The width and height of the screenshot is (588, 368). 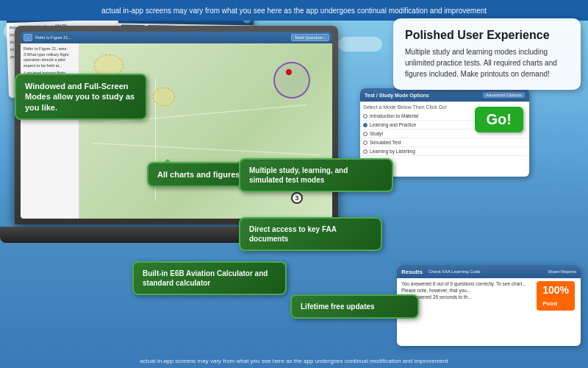 I want to click on score-label: Point, so click(x=550, y=303).